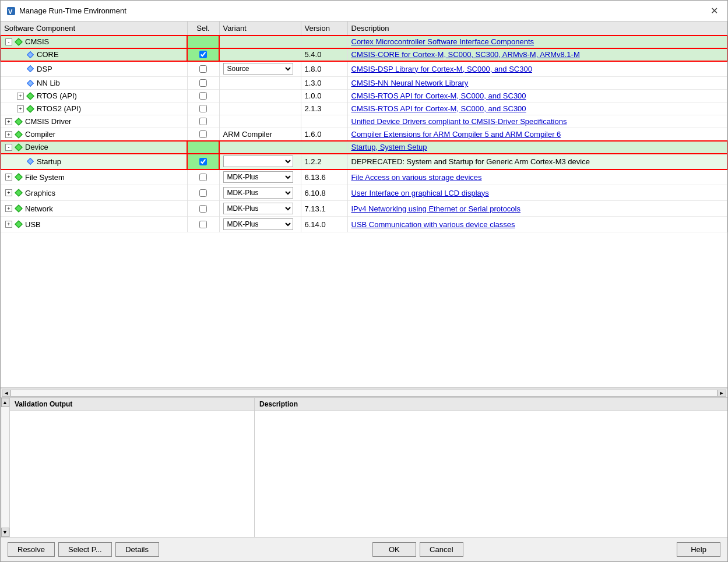 This screenshot has width=728, height=562. Describe the element at coordinates (94, 193) in the screenshot. I see `component-cell: + Graphics` at that location.